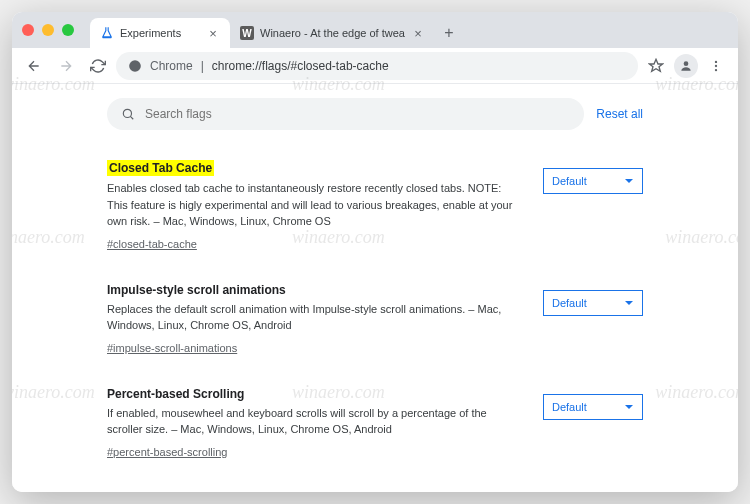 The height and width of the screenshot is (504, 750). I want to click on flask-icon, so click(107, 33).